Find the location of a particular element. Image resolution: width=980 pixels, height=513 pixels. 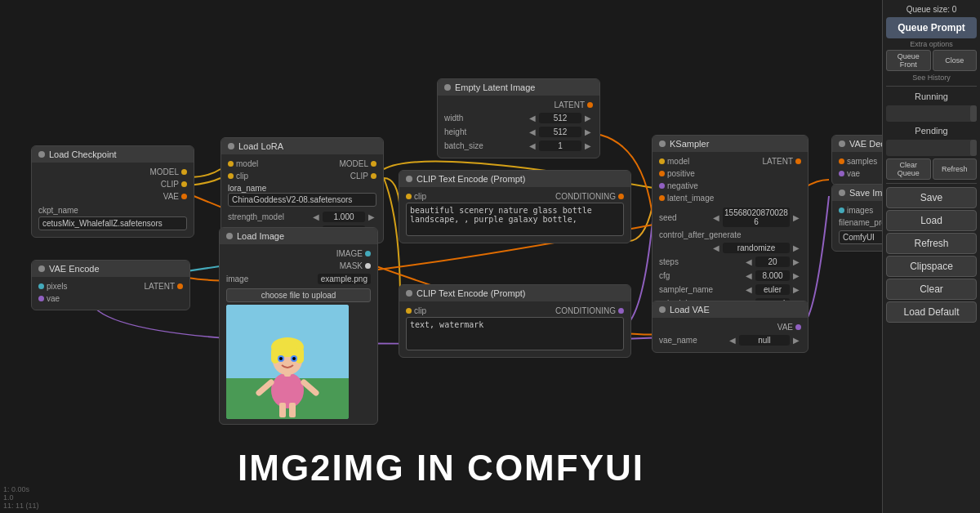

upload-button: choose file to upload is located at coordinates (299, 296).